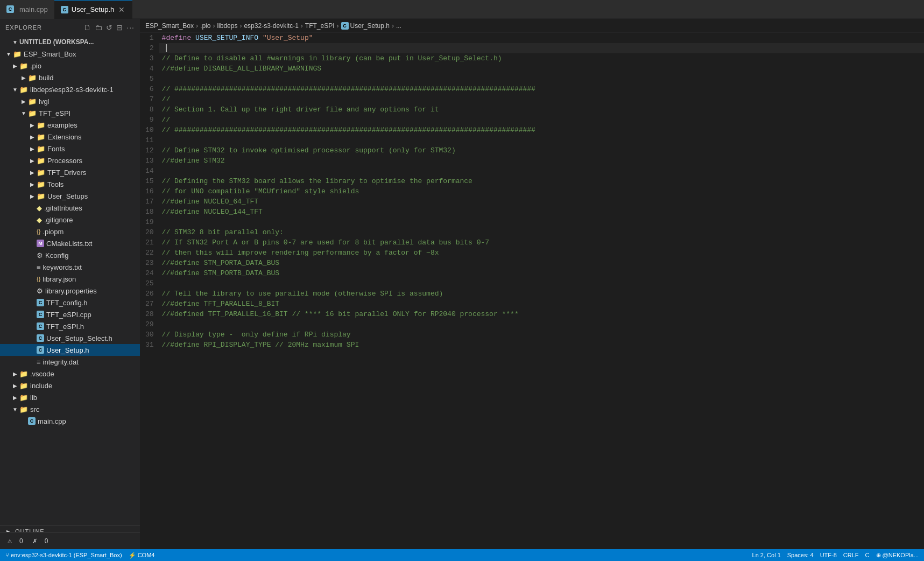 This screenshot has width=924, height=561. What do you see at coordinates (766, 555) in the screenshot?
I see `status-position: Ln 2, Col 1` at bounding box center [766, 555].